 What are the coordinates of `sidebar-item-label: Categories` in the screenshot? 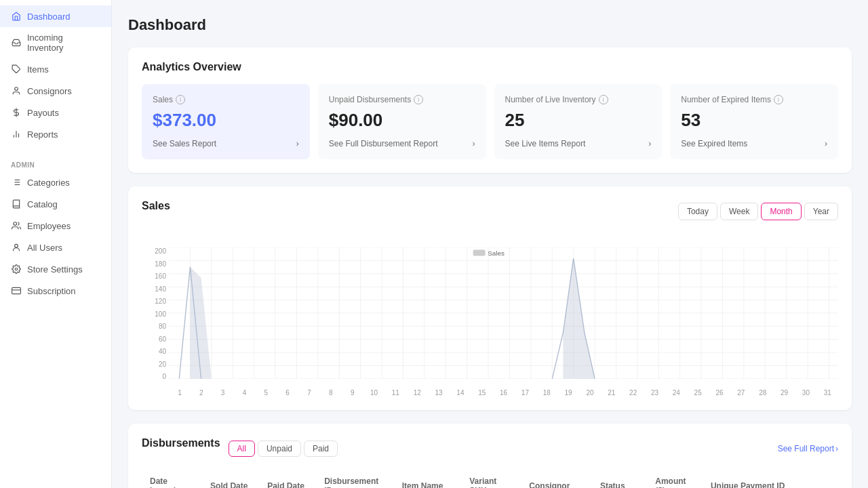 It's located at (49, 183).